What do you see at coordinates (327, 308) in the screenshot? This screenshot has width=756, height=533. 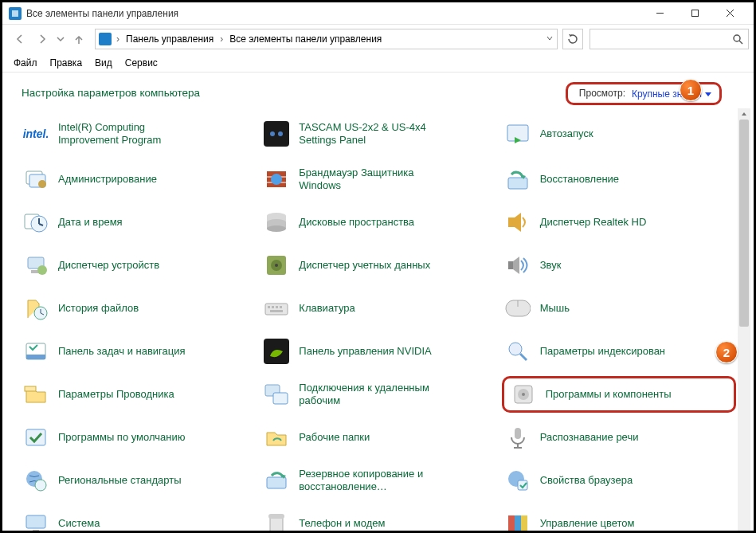 I see `item-label: Клавиатура` at bounding box center [327, 308].